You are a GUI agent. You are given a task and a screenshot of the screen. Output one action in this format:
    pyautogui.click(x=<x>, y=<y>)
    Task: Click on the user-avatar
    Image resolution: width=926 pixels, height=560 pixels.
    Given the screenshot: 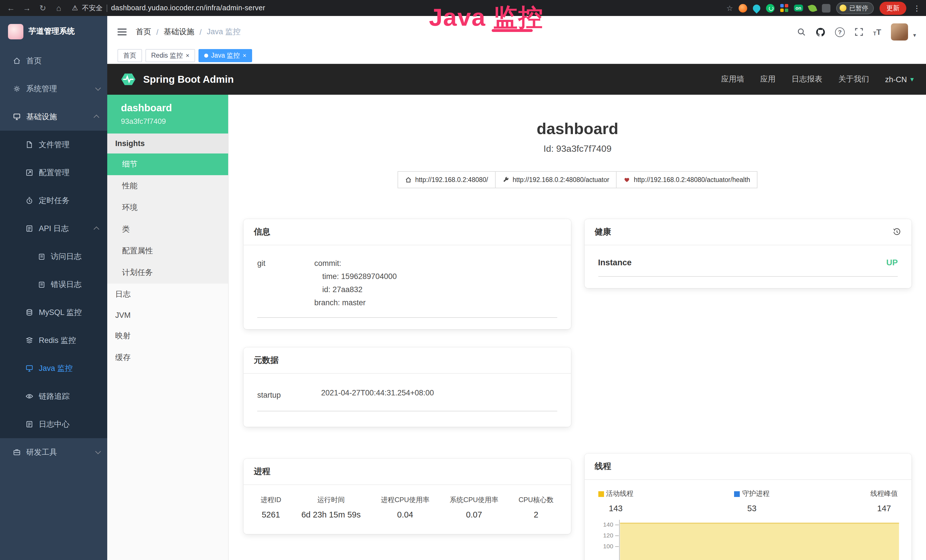 What is the action you would take?
    pyautogui.click(x=900, y=32)
    